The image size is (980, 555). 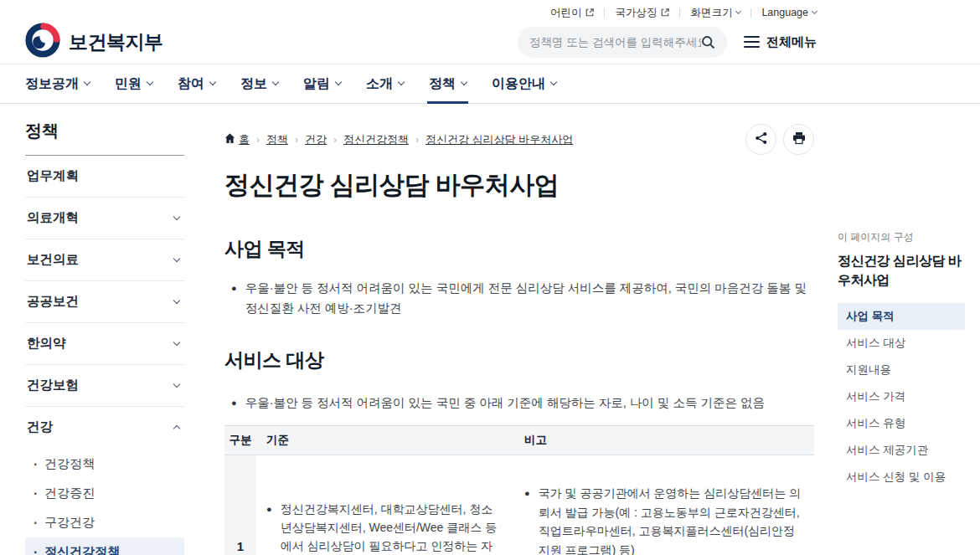 What do you see at coordinates (622, 42) in the screenshot?
I see `search-box` at bounding box center [622, 42].